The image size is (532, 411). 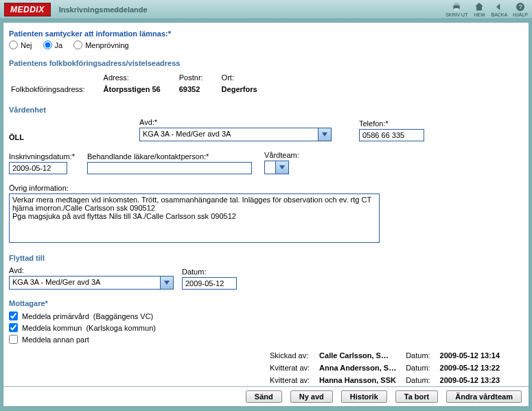 I want to click on send-button: Sänd, so click(x=264, y=397).